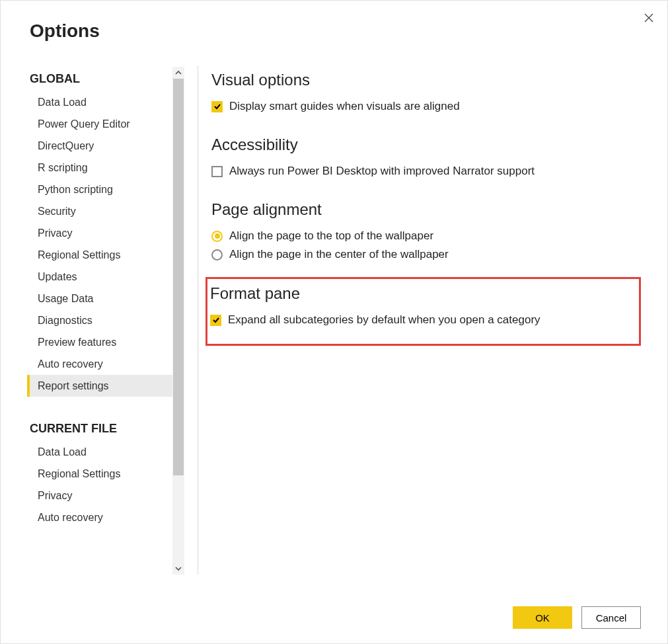 The image size is (668, 644). I want to click on sidebar-item-label: Usage Data, so click(66, 299).